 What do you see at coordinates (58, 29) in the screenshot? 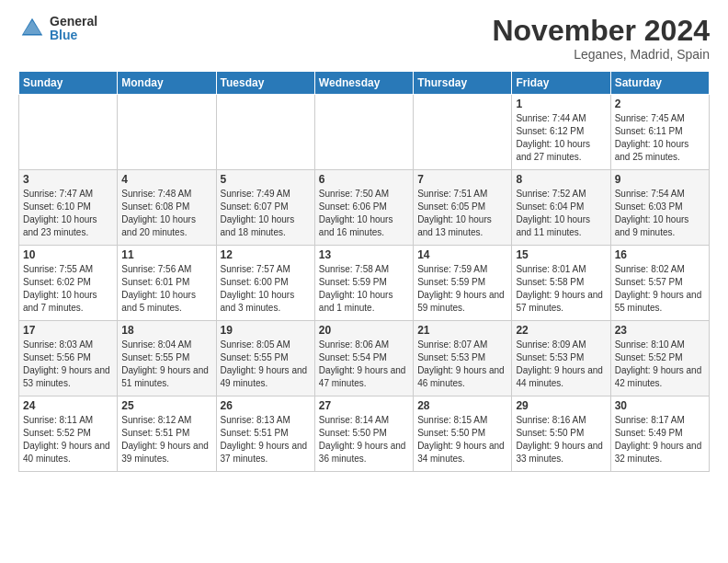
I see `logo: General Blue` at bounding box center [58, 29].